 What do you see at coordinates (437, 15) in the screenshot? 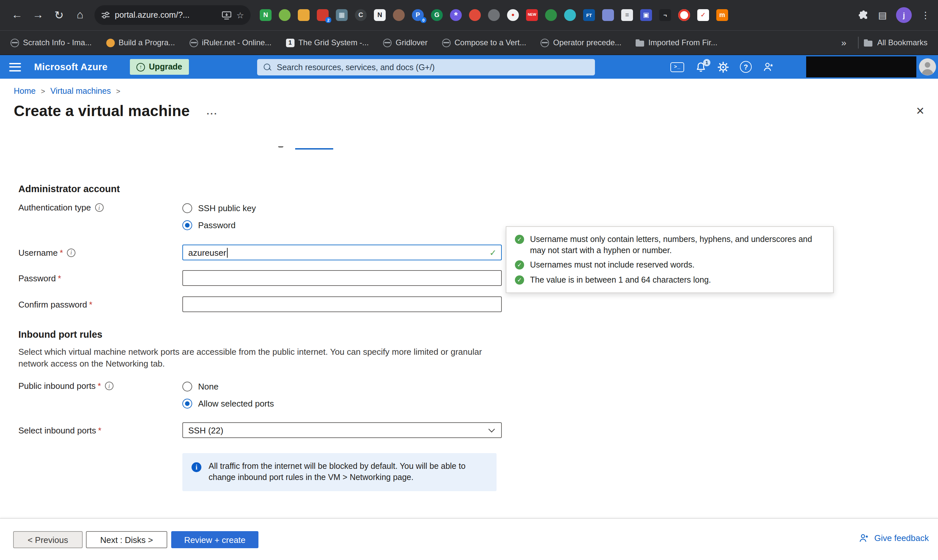
I see `extension-icon: G` at bounding box center [437, 15].